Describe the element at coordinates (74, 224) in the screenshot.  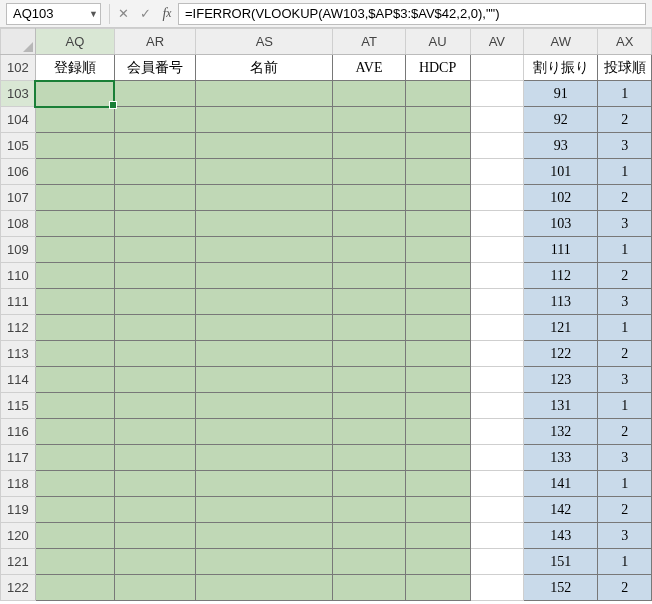
I see `cell-AQ108` at that location.